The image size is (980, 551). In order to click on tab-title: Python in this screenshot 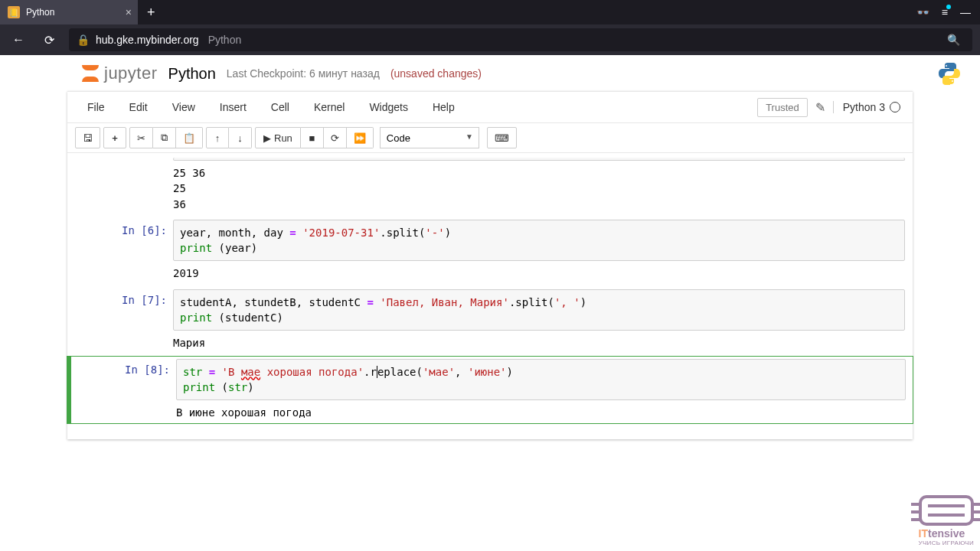, I will do `click(40, 12)`.